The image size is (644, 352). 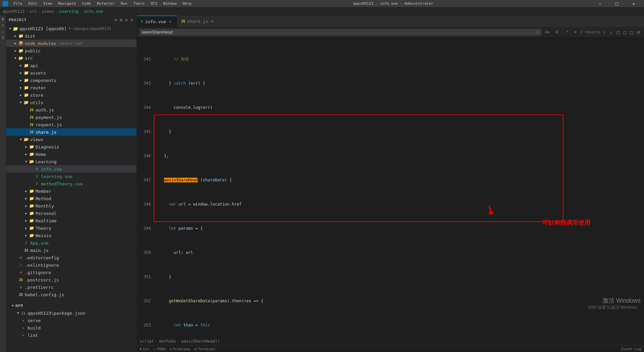 I want to click on tree-item-method: ▶ 📁 Method, so click(x=71, y=199).